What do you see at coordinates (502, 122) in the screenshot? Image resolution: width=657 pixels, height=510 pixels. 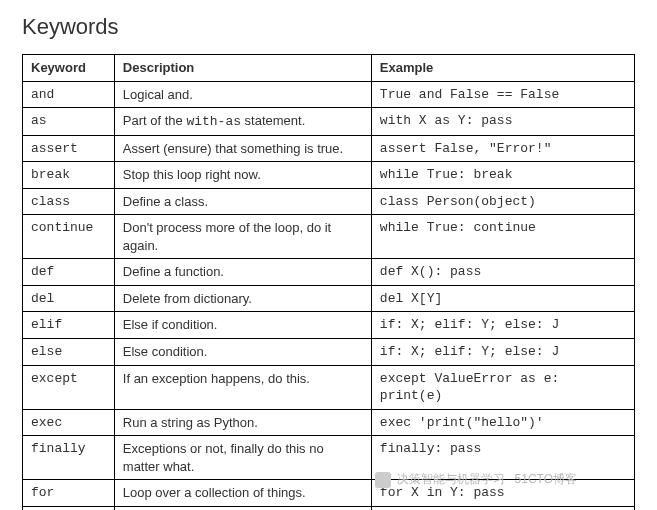 I see `cell-example: with X as Y: pass` at bounding box center [502, 122].